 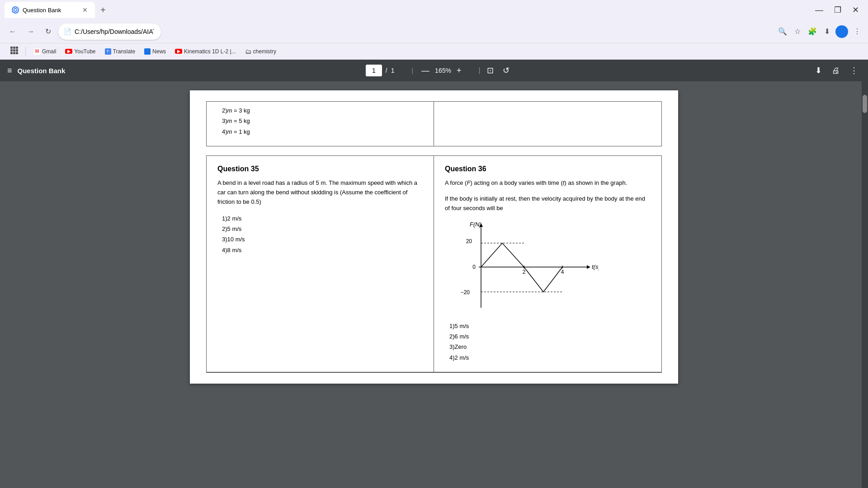 I want to click on apps-icon, so click(x=14, y=50).